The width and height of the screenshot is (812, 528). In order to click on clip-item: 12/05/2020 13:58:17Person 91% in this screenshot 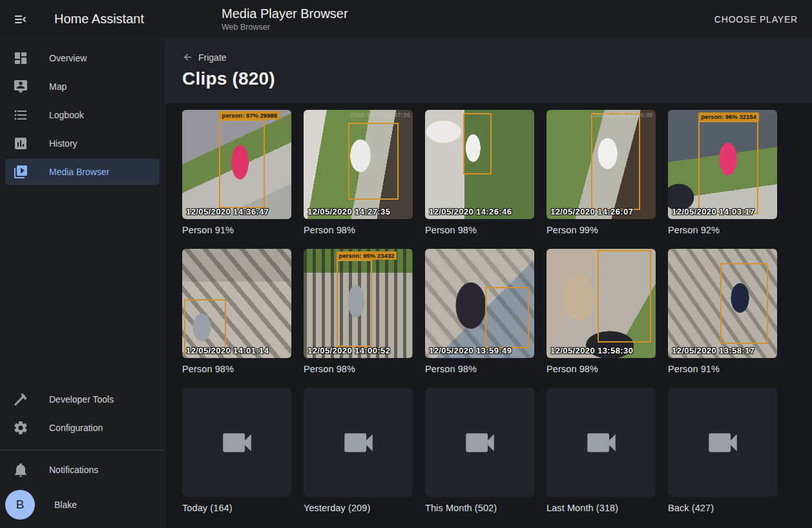, I will do `click(722, 312)`.